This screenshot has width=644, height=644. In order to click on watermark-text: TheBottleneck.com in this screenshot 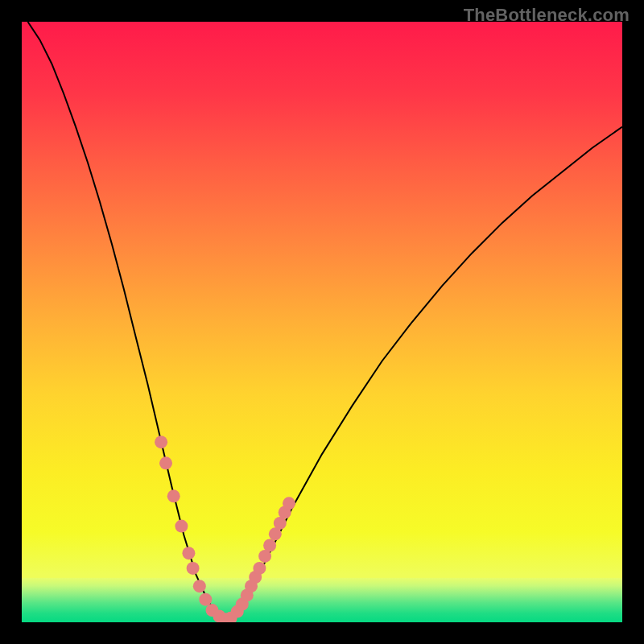, I will do `click(547, 15)`.